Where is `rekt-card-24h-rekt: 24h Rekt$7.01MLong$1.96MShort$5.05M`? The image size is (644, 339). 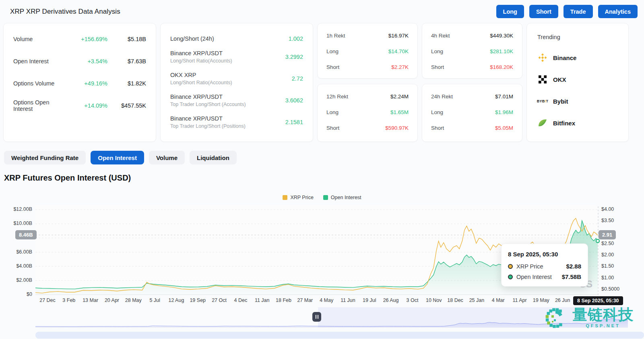 rekt-card-24h-rekt: 24h Rekt$7.01MLong$1.96MShort$5.05M is located at coordinates (472, 113).